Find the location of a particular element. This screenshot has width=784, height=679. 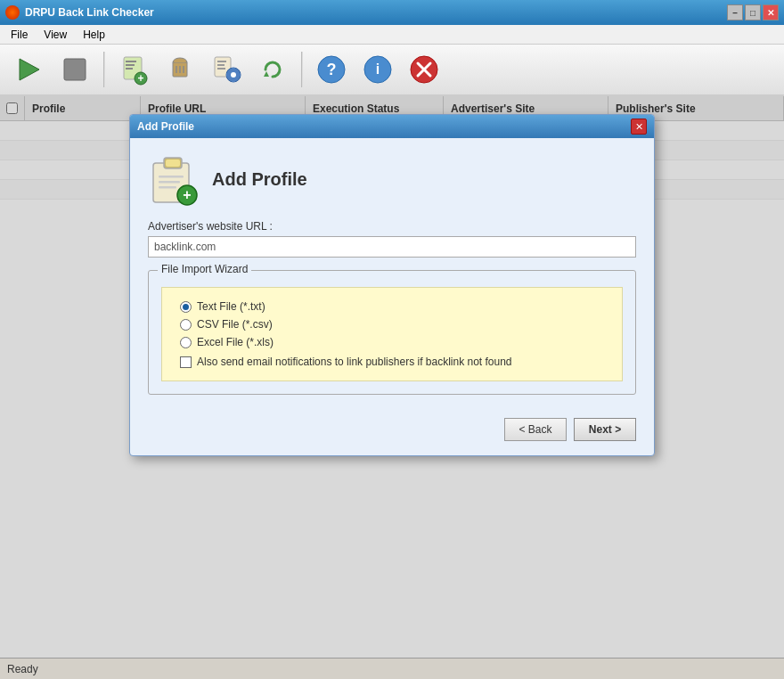

dialog-title: Add Profile is located at coordinates (166, 127).